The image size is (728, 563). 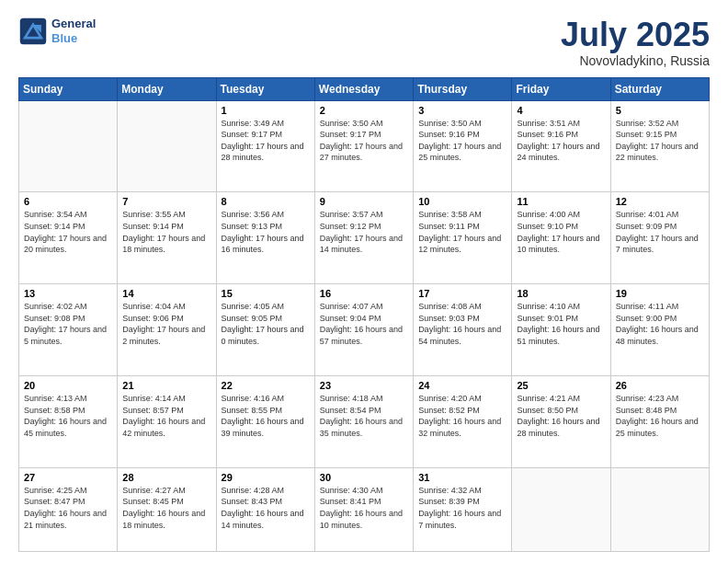 I want to click on cell-sun-info: Sunrise: 4:11 AMSunset: 9:00 PMDaylight:…, so click(x=660, y=324).